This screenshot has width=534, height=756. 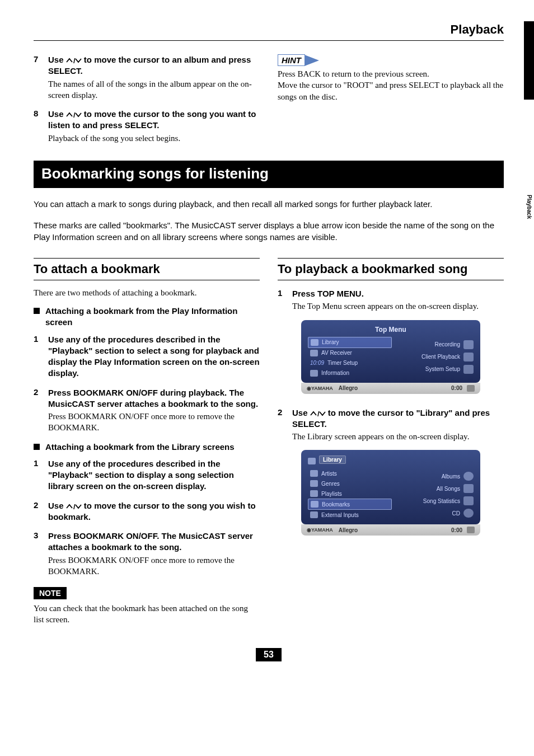 What do you see at coordinates (147, 293) in the screenshot?
I see `attach-lead: There are two methods of attaching a boo…` at bounding box center [147, 293].